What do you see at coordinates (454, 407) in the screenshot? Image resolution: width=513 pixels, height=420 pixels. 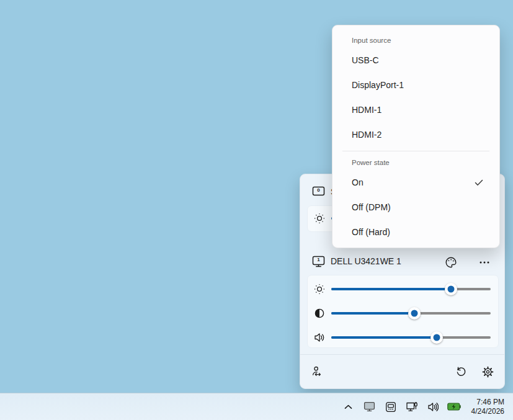 I see `battery-charging-tray-icon` at bounding box center [454, 407].